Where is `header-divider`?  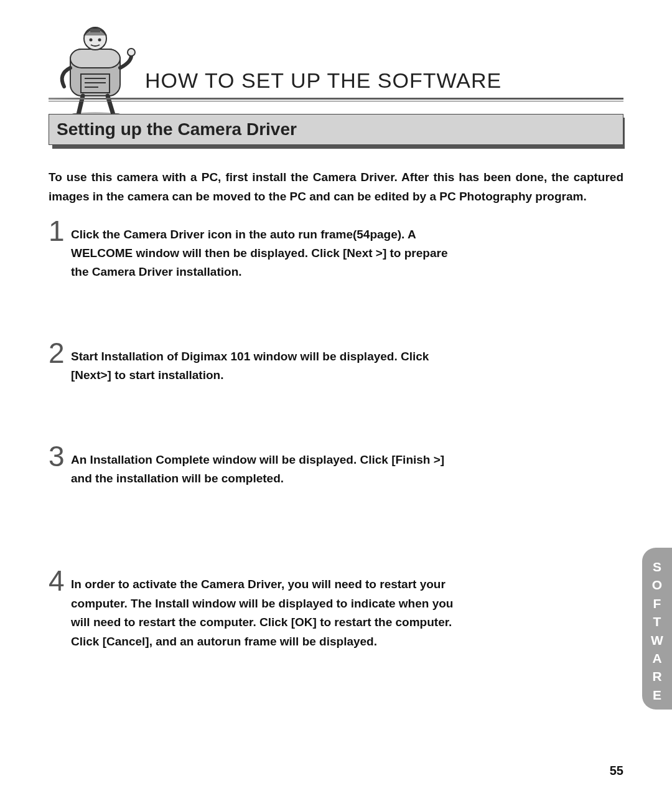 header-divider is located at coordinates (336, 100).